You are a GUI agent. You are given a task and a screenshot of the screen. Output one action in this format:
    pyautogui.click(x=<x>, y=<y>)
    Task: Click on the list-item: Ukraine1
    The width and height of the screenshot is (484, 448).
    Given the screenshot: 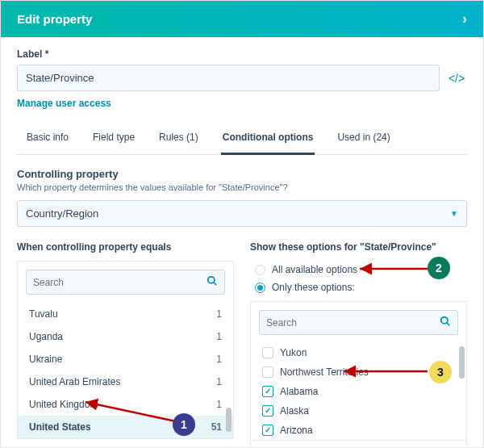 What is the action you would take?
    pyautogui.click(x=126, y=359)
    